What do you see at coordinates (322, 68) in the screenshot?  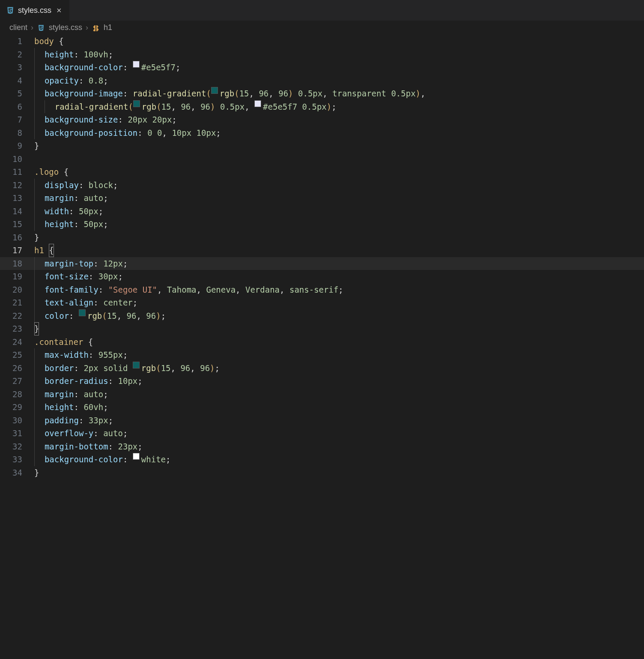 I see `code-line: 3 background-color: #e5e5f7;` at bounding box center [322, 68].